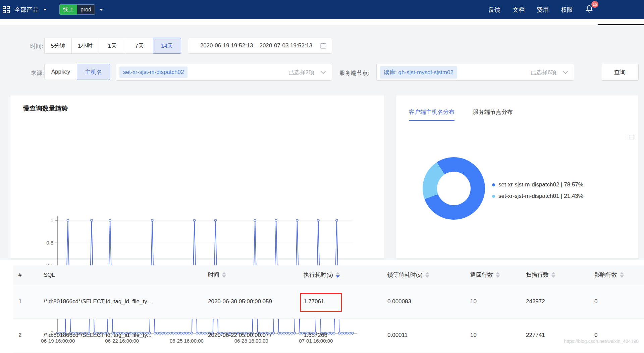  What do you see at coordinates (77, 72) in the screenshot?
I see `source-toggle-group: Appkey主机名` at bounding box center [77, 72].